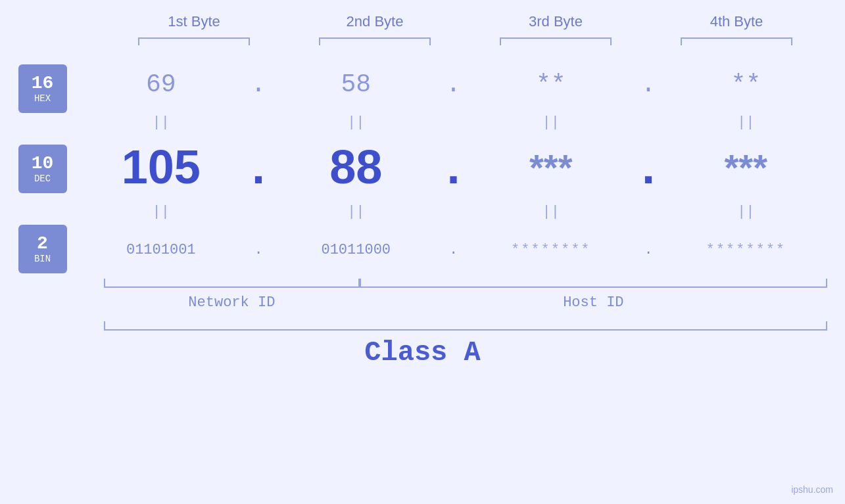 Image resolution: width=845 pixels, height=504 pixels. Describe the element at coordinates (454, 212) in the screenshot. I see `equals-row-2: || || || ||` at that location.